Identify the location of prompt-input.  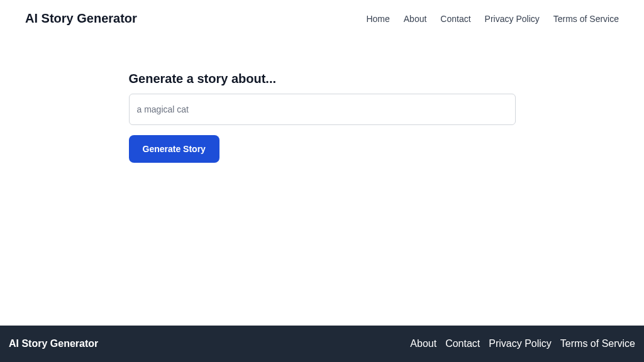
(322, 109).